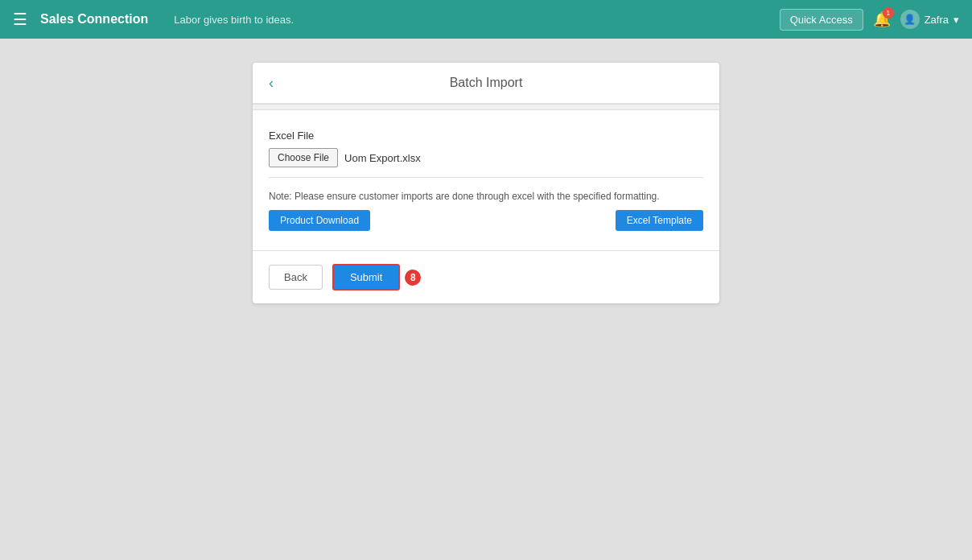  I want to click on chevron-down-icon: ▾, so click(956, 19).